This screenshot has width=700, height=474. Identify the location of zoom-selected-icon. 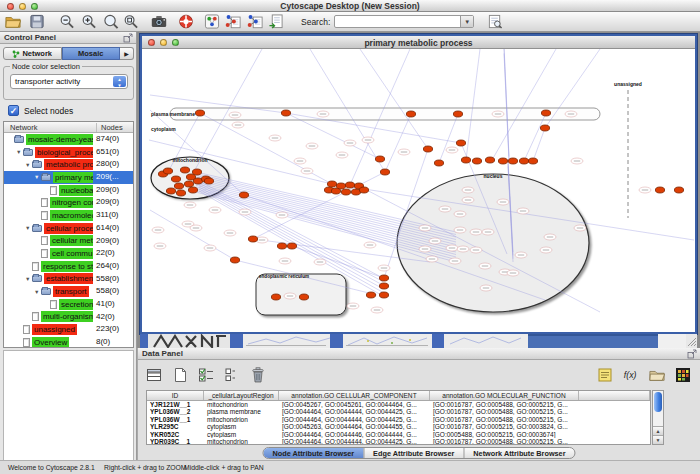
(111, 22).